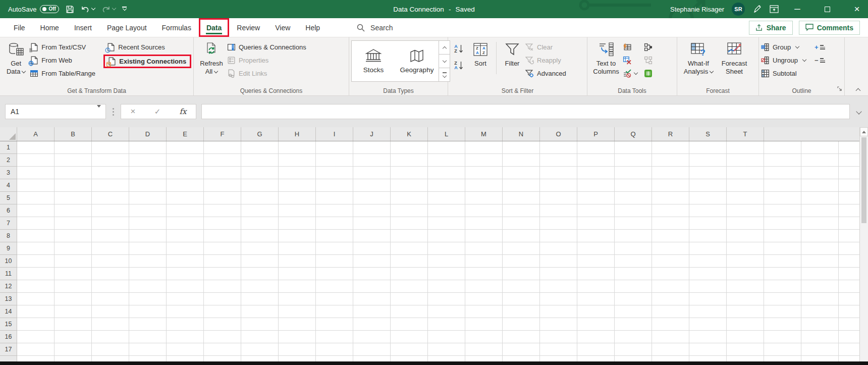 The height and width of the screenshot is (365, 868). Describe the element at coordinates (447, 134) in the screenshot. I see `column-header-l: L` at that location.